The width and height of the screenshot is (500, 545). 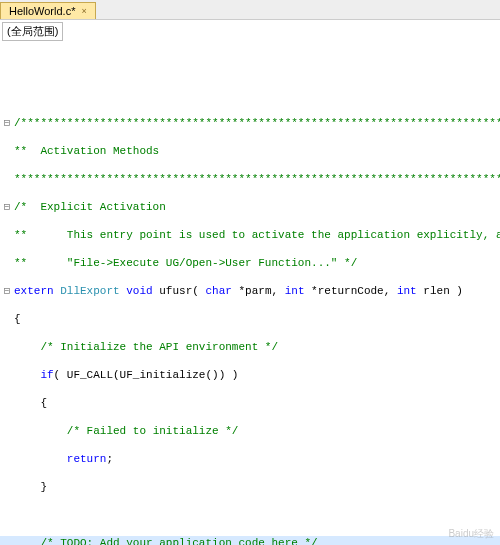 I want to click on close-icon: ×, so click(x=84, y=11).